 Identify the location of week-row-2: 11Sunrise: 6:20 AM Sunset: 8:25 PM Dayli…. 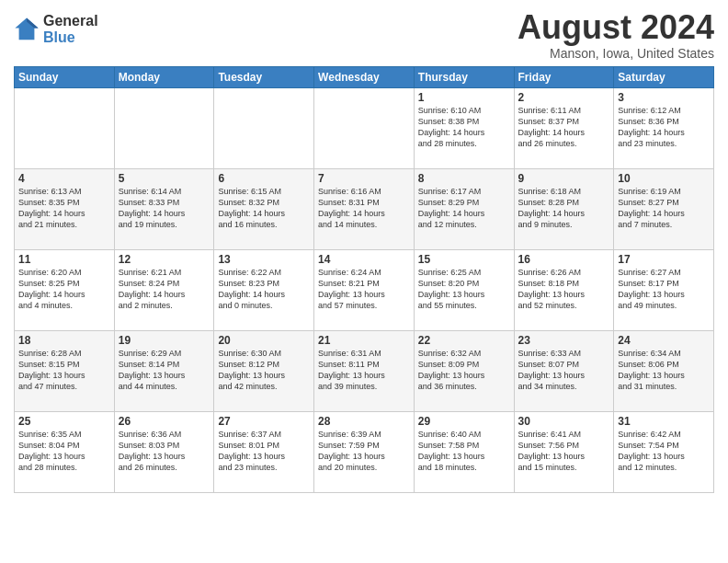
(364, 290).